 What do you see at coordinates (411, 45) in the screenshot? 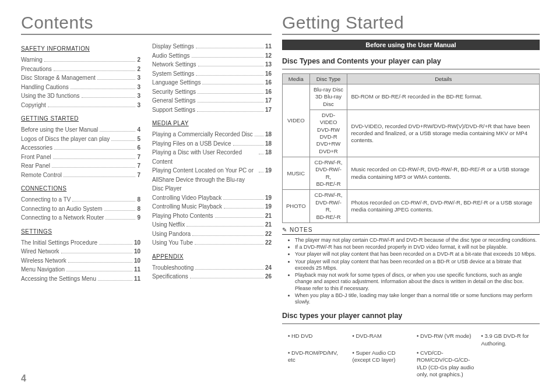
I see `before-using-banner: Before using the User Manual` at bounding box center [411, 45].